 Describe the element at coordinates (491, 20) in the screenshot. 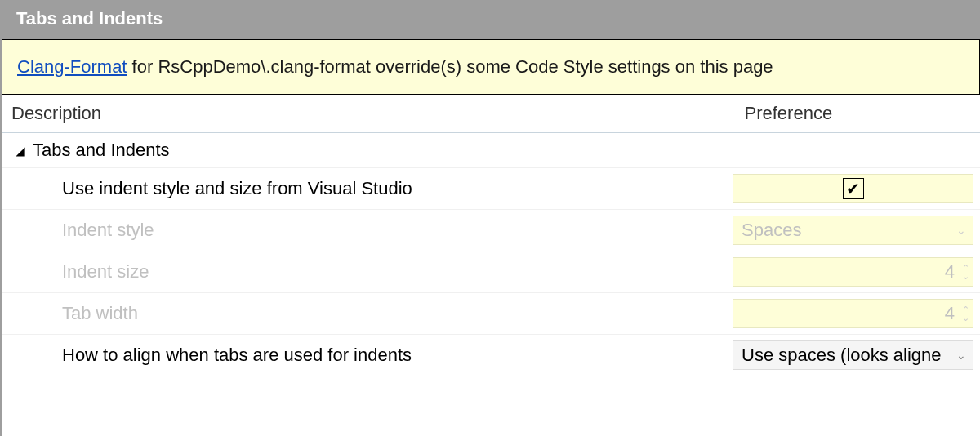

I see `panel-title: Tabs and Indents` at that location.